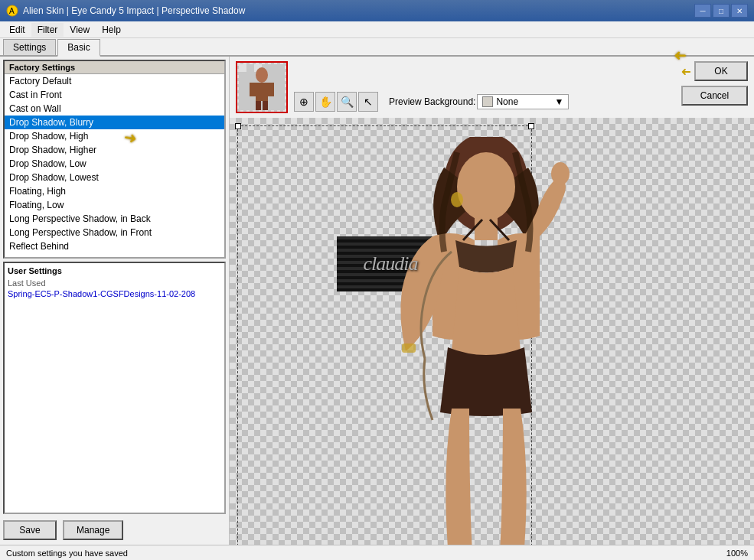 The height and width of the screenshot is (560, 754). What do you see at coordinates (347, 102) in the screenshot?
I see `zoom-in-button: 🔍` at bounding box center [347, 102].